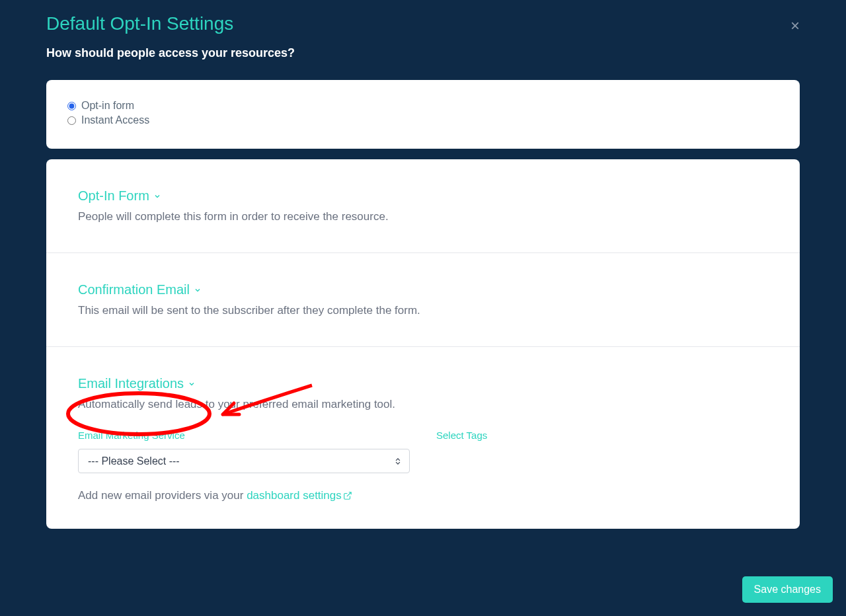 This screenshot has width=846, height=616. I want to click on confirmation-email-section: Confirmation Email This email will be se…, so click(423, 300).